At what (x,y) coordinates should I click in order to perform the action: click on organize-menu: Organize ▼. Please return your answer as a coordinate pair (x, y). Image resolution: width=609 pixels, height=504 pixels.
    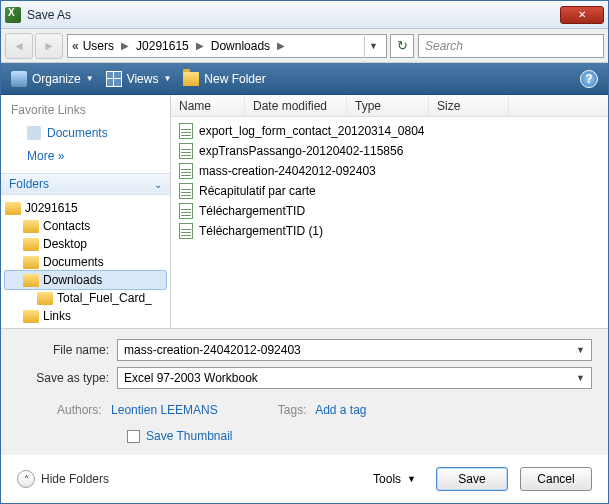
    Looking at the image, I should click on (52, 79).